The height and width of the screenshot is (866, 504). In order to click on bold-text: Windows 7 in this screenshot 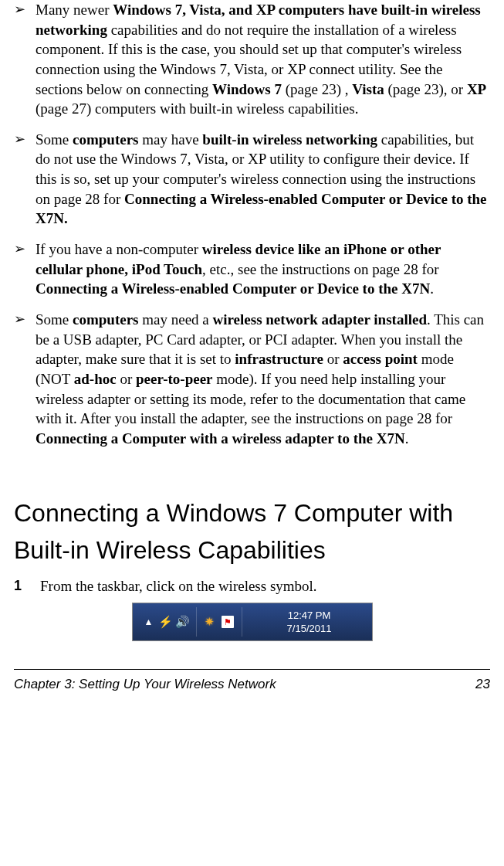, I will do `click(247, 90)`.